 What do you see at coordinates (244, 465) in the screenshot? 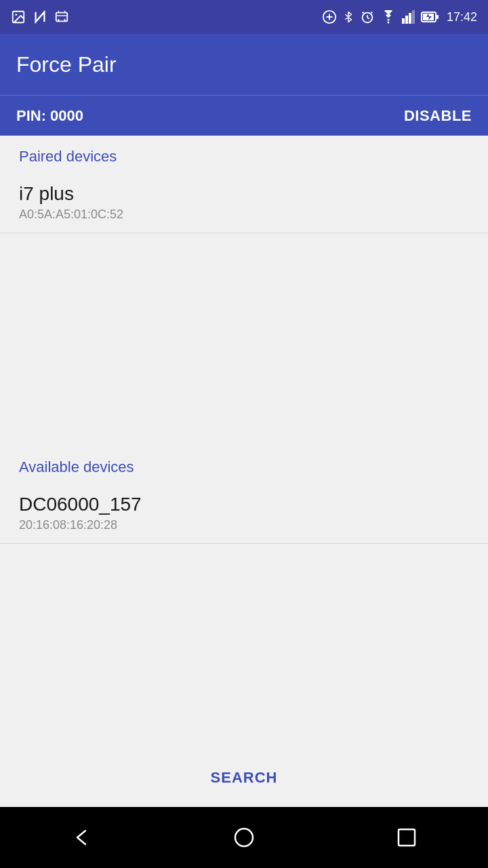
I see `available-devices-header: Available devices` at bounding box center [244, 465].